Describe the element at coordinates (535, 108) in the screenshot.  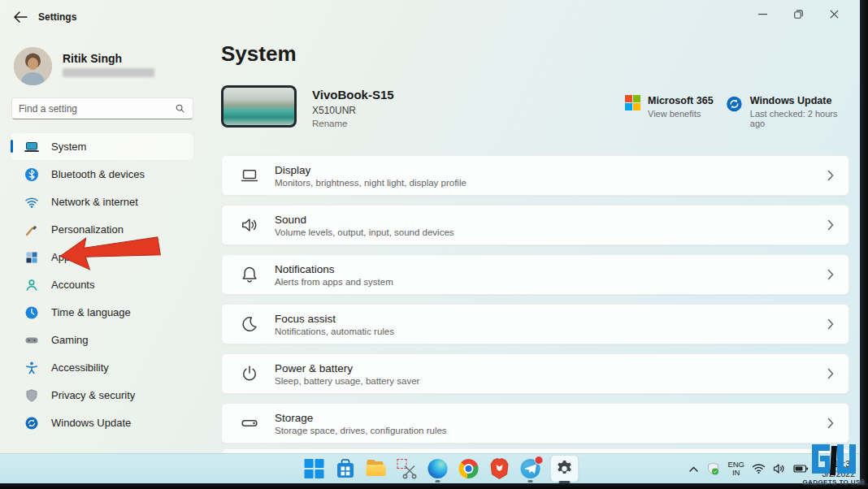
I see `device-header: VivoBook-S15 X510UNR Rename Microsoft 36…` at that location.